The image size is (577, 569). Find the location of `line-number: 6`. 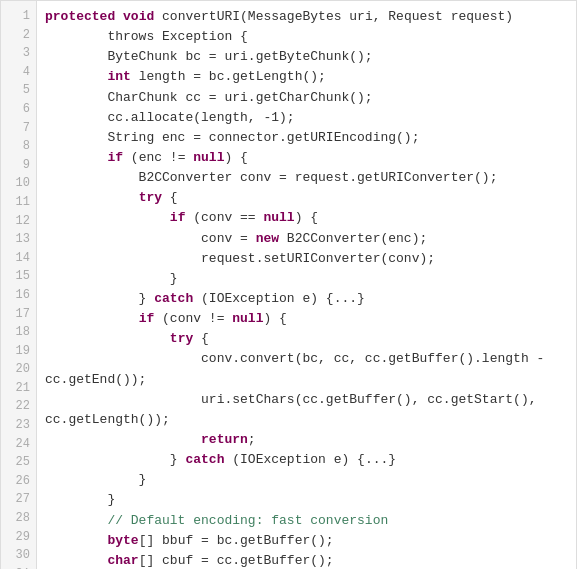

line-number: 6 is located at coordinates (18, 110).